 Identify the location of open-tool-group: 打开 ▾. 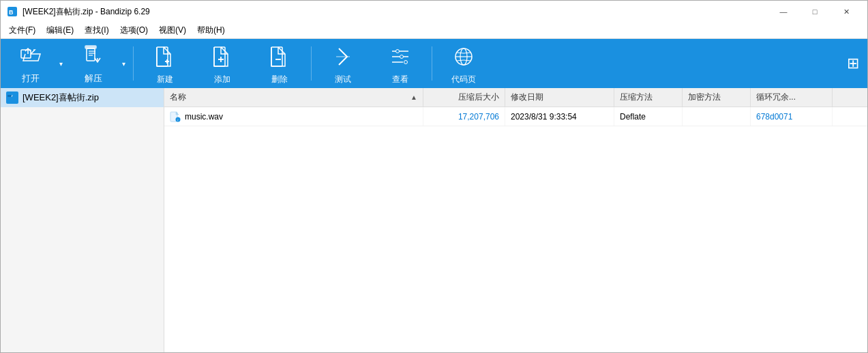
(36, 63).